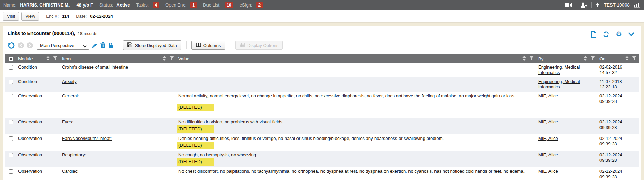  What do you see at coordinates (118, 173) in the screenshot?
I see `item-cell: Cardiac:` at bounding box center [118, 173].